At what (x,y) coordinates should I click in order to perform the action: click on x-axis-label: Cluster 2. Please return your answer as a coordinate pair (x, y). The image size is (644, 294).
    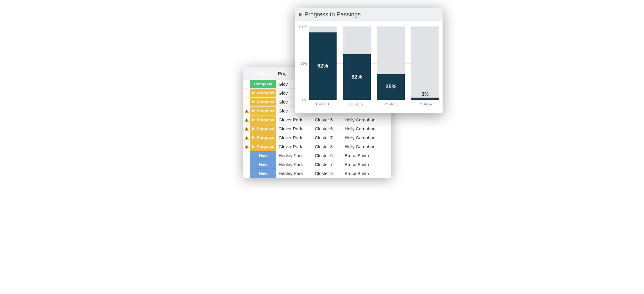
    Looking at the image, I should click on (357, 104).